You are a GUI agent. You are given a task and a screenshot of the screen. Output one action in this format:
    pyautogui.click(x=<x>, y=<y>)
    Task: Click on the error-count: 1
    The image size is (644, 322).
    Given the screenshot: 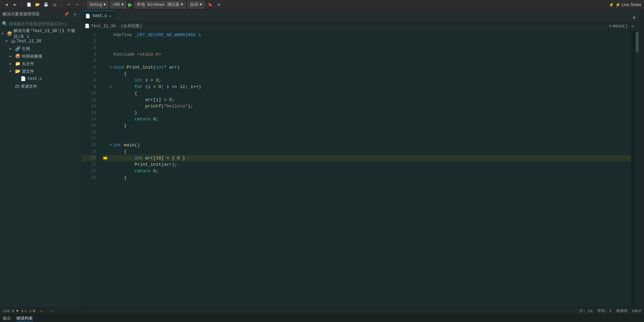 What is the action you would take?
    pyautogui.click(x=26, y=311)
    